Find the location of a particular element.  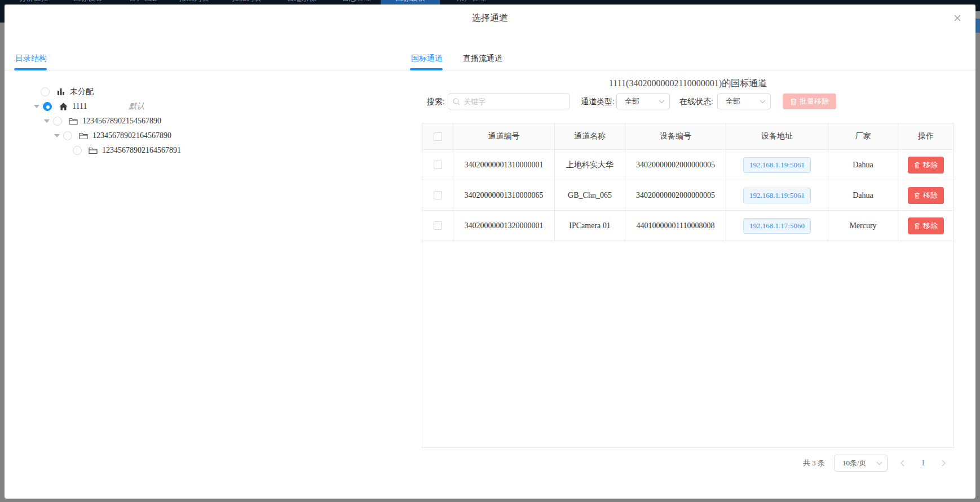

tree-item-label: 12345678902164567890 is located at coordinates (132, 136).